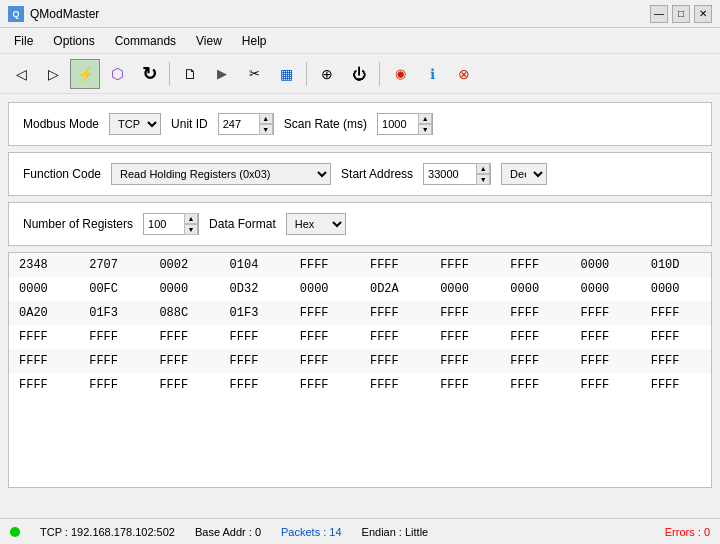 The height and width of the screenshot is (544, 720). What do you see at coordinates (44, 313) in the screenshot?
I see `table-cell: 0A20` at bounding box center [44, 313].